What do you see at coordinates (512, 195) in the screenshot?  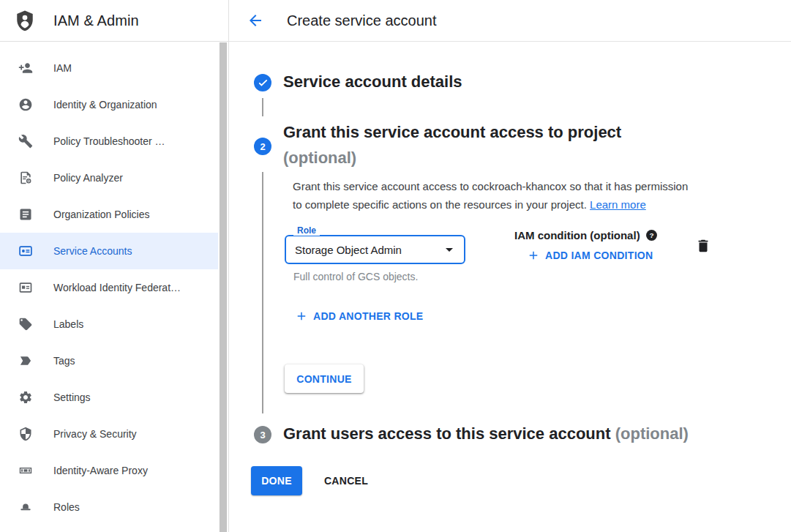 I see `step2-description: Grant this service account access to coc…` at bounding box center [512, 195].